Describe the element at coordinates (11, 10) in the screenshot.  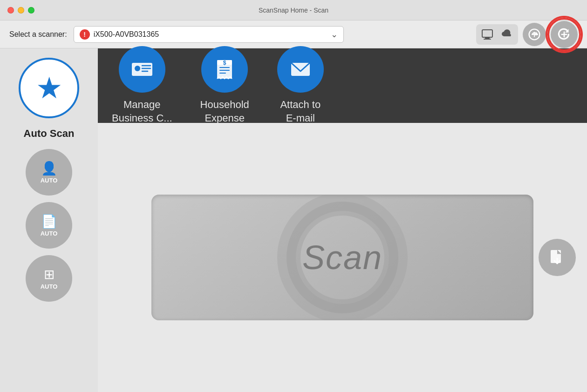
I see `close-button` at that location.